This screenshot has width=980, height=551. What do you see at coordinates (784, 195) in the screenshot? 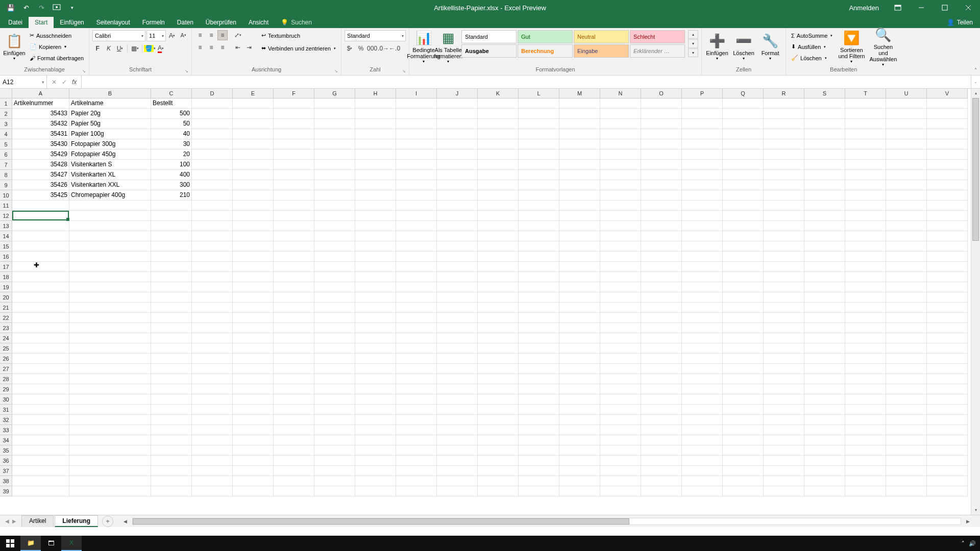
I see `cell-R10` at bounding box center [784, 195].